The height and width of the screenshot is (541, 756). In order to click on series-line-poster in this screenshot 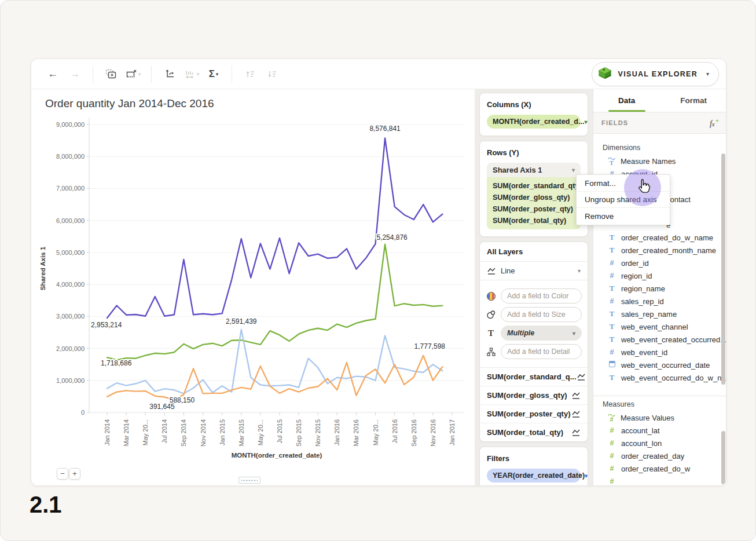, I will do `click(274, 378)`.